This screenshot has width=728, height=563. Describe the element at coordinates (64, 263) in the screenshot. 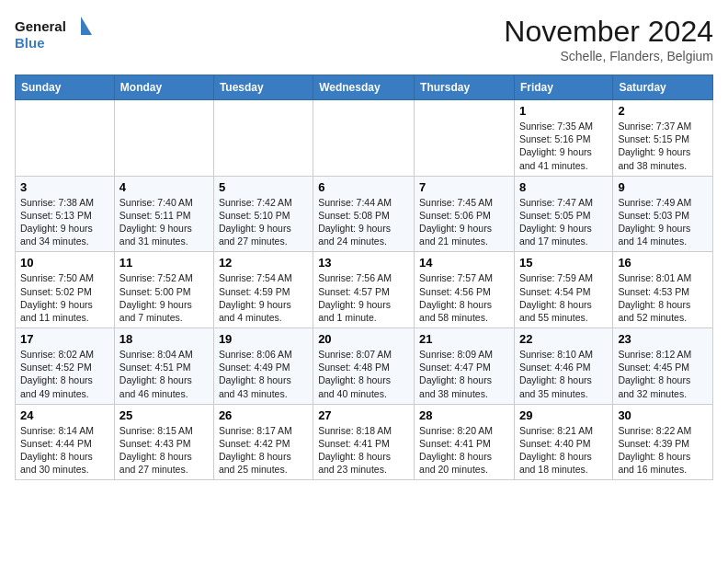

I see `day-number: 10` at that location.